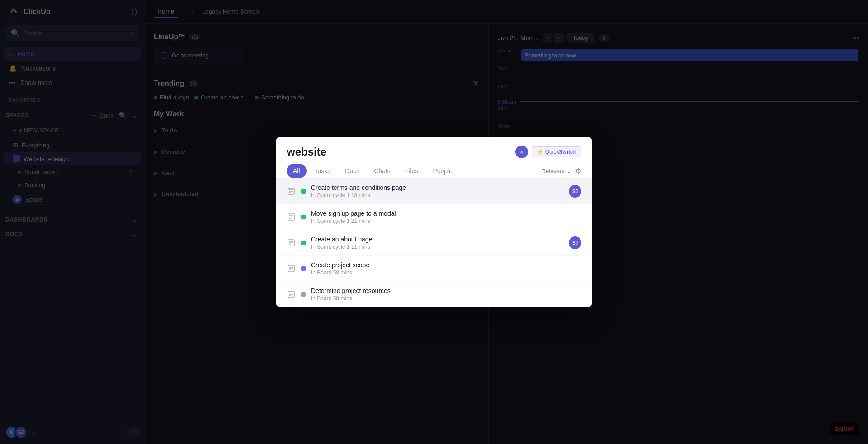 Image resolution: width=868 pixels, height=444 pixels. What do you see at coordinates (434, 192) in the screenshot?
I see `result-item-terms: Create terms and conditions page In Spri…` at bounding box center [434, 192].